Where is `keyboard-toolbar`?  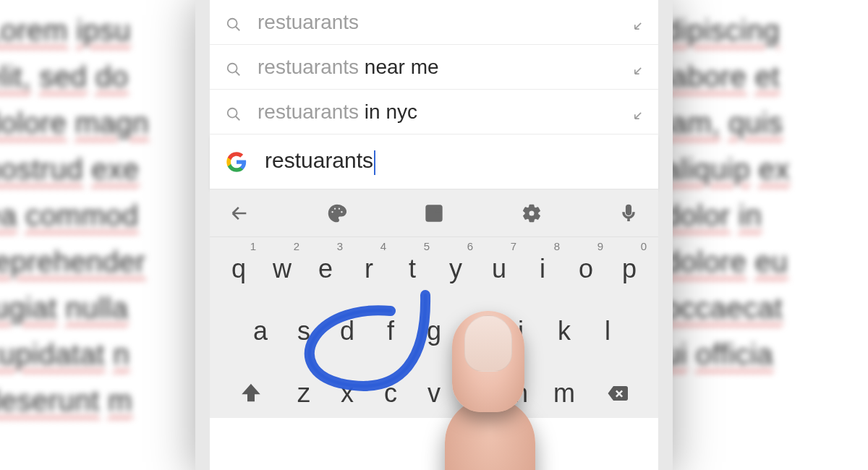
keyboard-toolbar is located at coordinates (434, 213).